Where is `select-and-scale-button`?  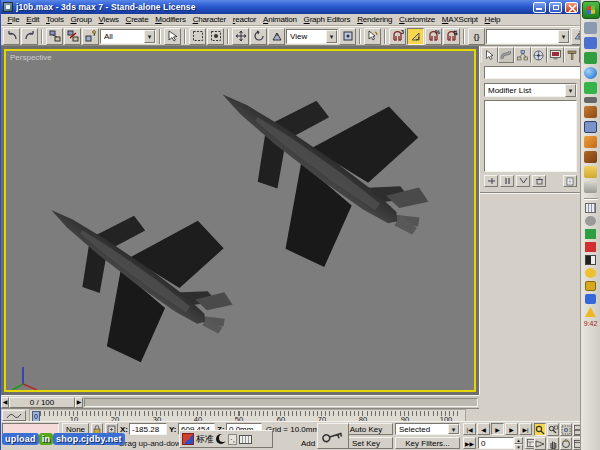 select-and-scale-button is located at coordinates (276, 36).